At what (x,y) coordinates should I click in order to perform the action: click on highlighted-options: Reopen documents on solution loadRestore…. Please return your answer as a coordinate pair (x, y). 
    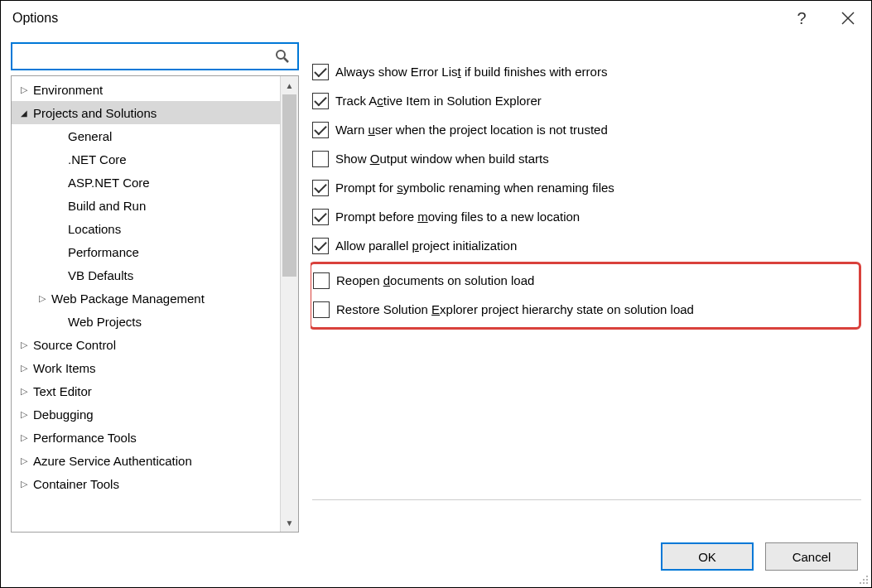
    Looking at the image, I should click on (586, 296).